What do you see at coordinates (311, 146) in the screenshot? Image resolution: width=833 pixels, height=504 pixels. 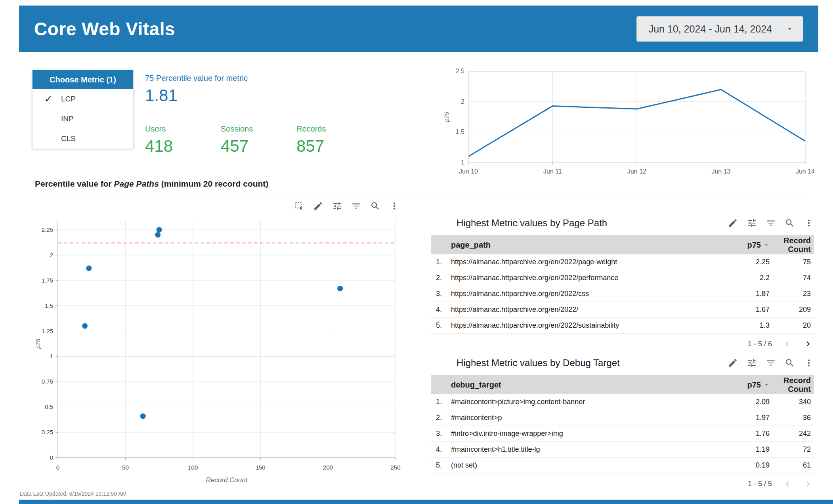 I see `records-value: 857` at bounding box center [311, 146].